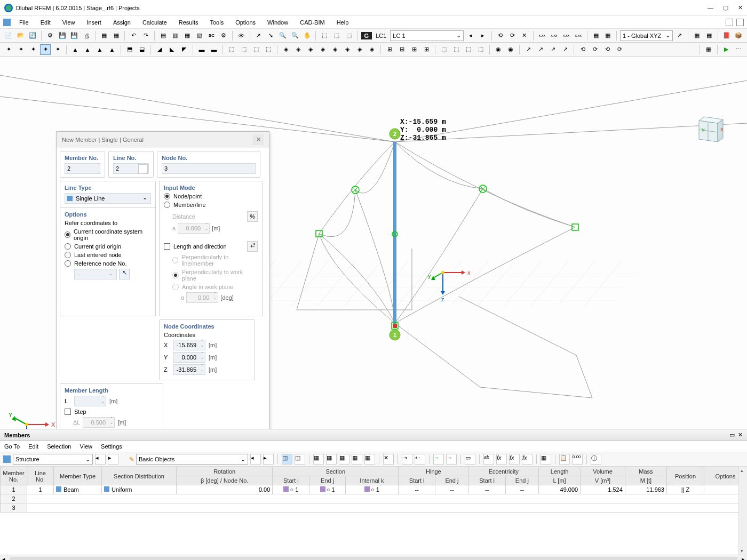 This screenshot has width=747, height=560. What do you see at coordinates (75, 36) in the screenshot?
I see `tb-saveall: 💾` at bounding box center [75, 36].